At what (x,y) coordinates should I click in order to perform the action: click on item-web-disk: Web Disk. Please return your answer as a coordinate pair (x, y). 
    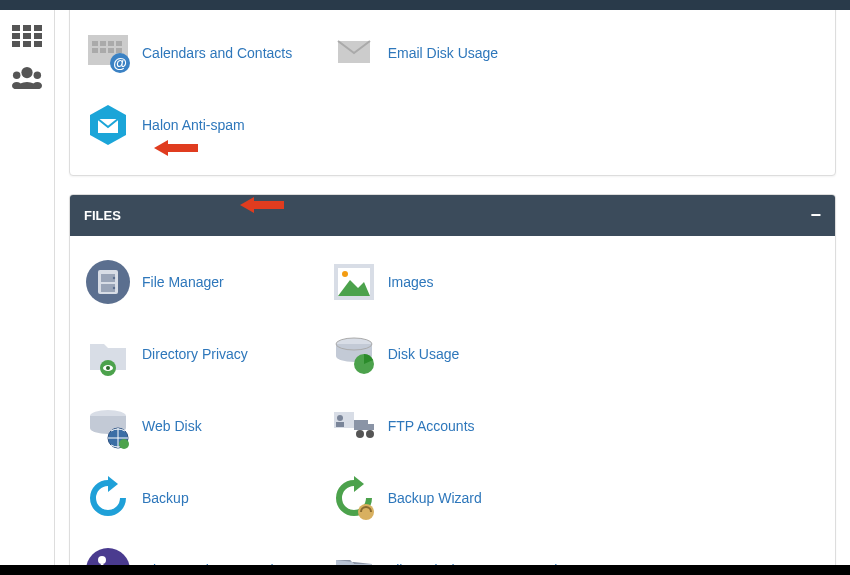
    Looking at the image, I should click on (207, 426).